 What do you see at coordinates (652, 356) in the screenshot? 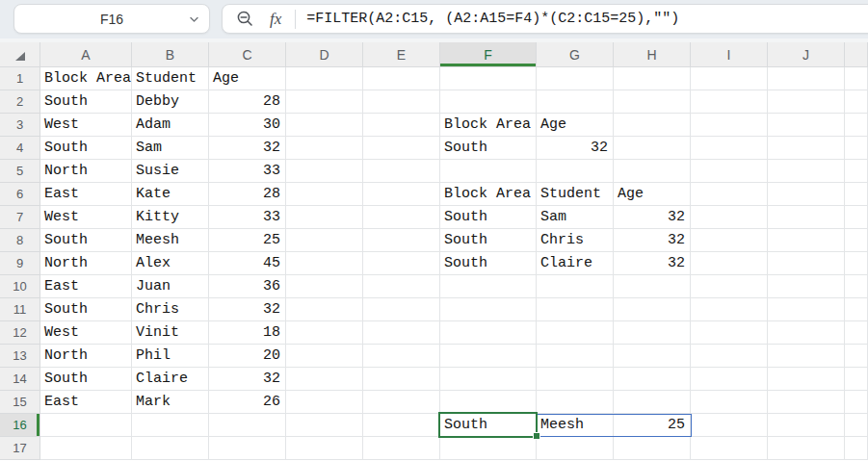
I see `cell-H13` at bounding box center [652, 356].